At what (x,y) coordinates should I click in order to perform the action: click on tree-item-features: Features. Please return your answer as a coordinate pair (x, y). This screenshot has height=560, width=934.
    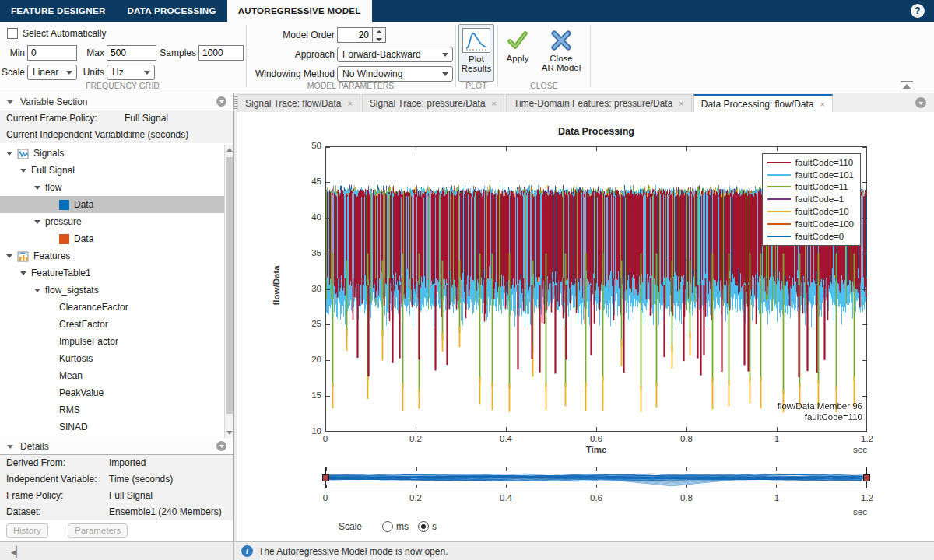
    Looking at the image, I should click on (112, 256).